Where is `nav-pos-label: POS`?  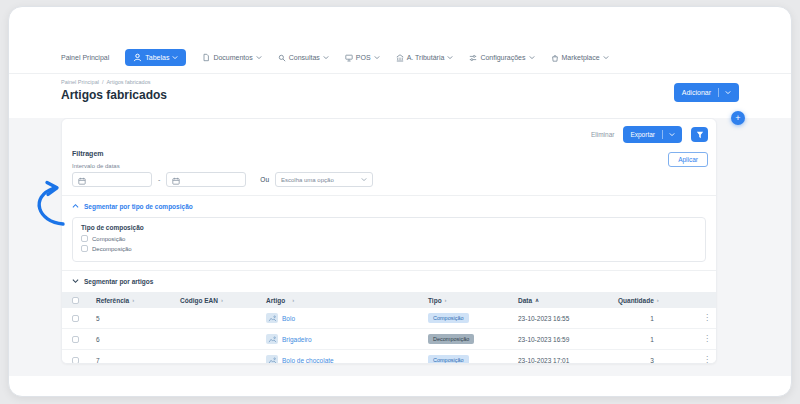 nav-pos-label: POS is located at coordinates (364, 58).